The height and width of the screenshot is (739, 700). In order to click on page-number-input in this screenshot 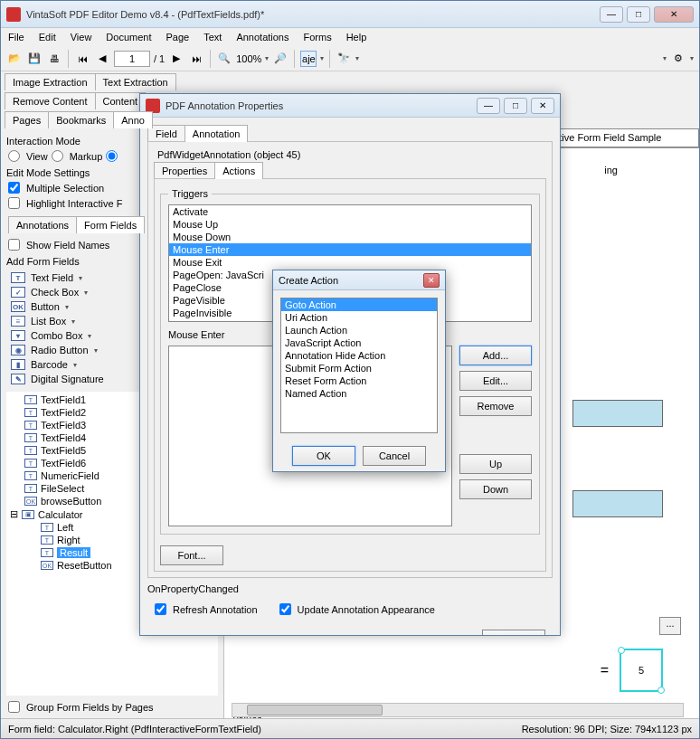, I will do `click(132, 59)`.